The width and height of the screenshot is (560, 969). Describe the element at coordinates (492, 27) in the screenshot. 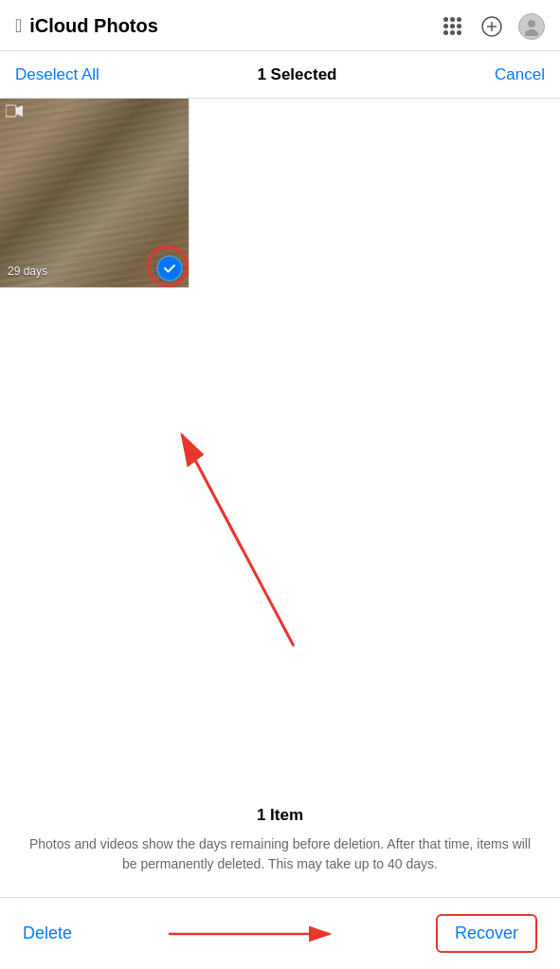

I see `add-icon` at that location.